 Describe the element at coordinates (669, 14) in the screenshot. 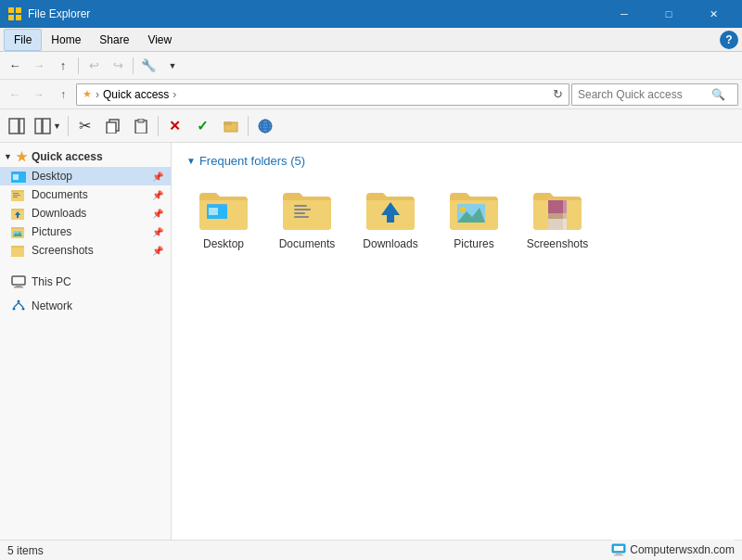

I see `window-controls: ─ □ ✕` at that location.